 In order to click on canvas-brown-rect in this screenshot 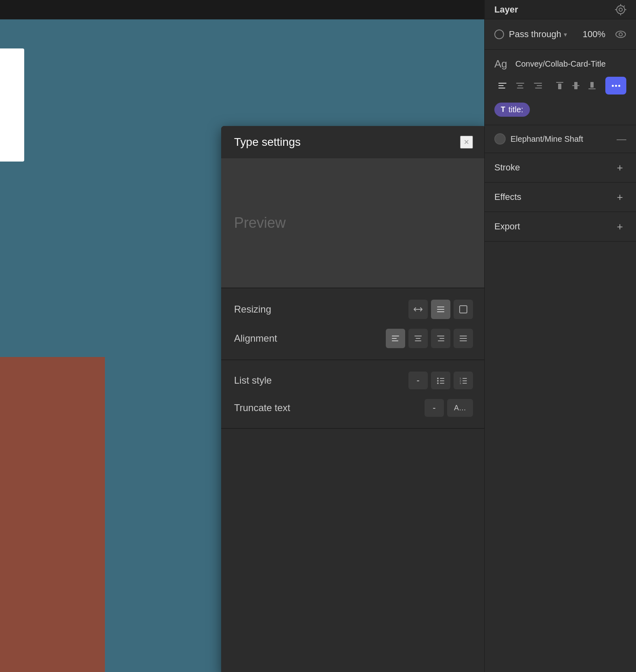, I will do `click(52, 514)`.